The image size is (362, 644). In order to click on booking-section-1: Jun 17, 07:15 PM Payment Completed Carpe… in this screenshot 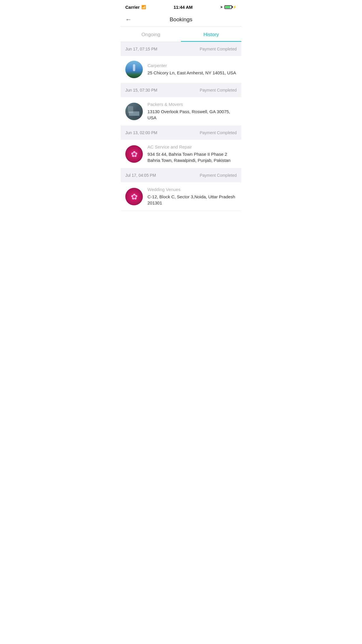, I will do `click(181, 62)`.